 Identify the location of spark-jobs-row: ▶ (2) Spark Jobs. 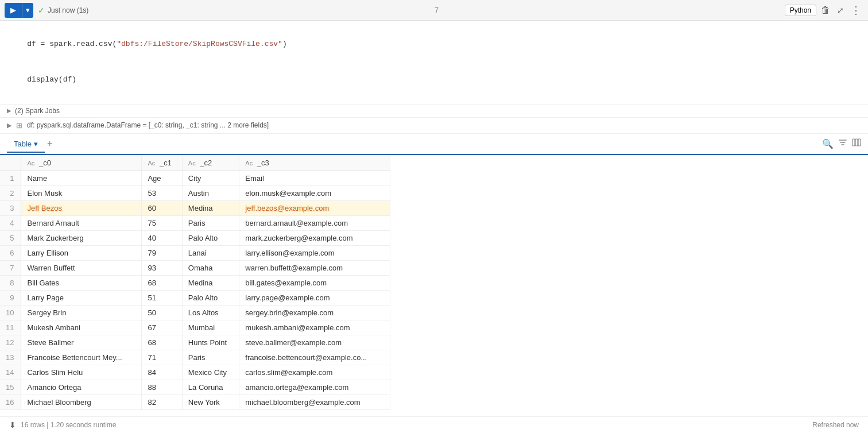
(434, 111).